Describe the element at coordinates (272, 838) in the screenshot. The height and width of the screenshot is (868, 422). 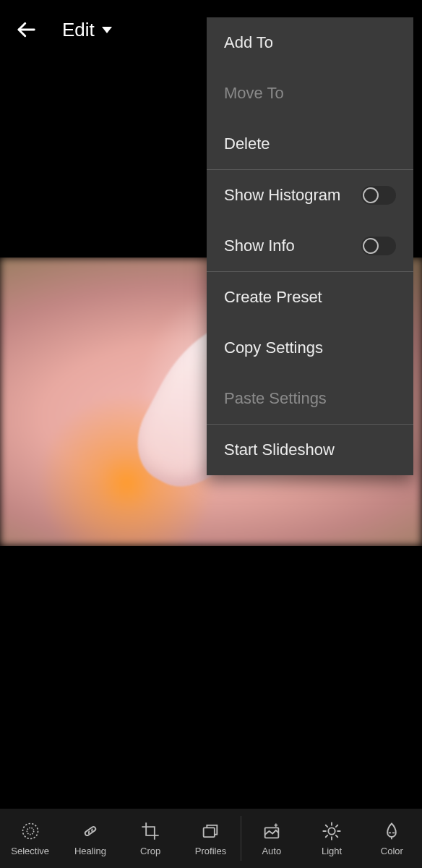
I see `tool-auto: Auto` at that location.